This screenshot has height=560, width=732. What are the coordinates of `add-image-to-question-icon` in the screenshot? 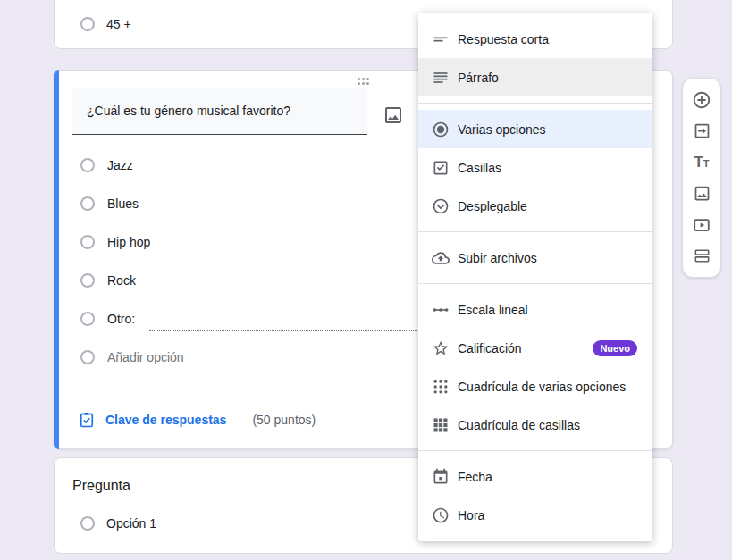 It's located at (393, 115).